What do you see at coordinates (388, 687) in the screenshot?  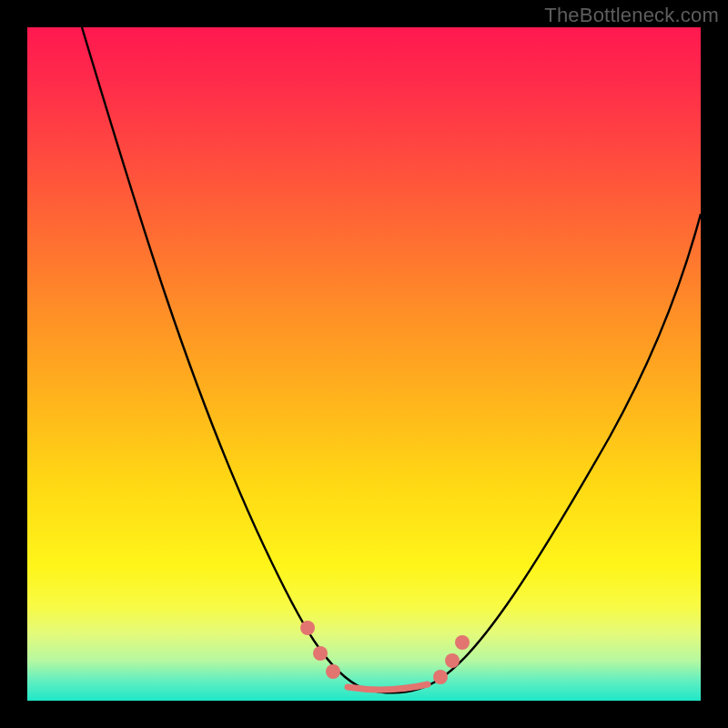 I see `bottom-flat-segment` at bounding box center [388, 687].